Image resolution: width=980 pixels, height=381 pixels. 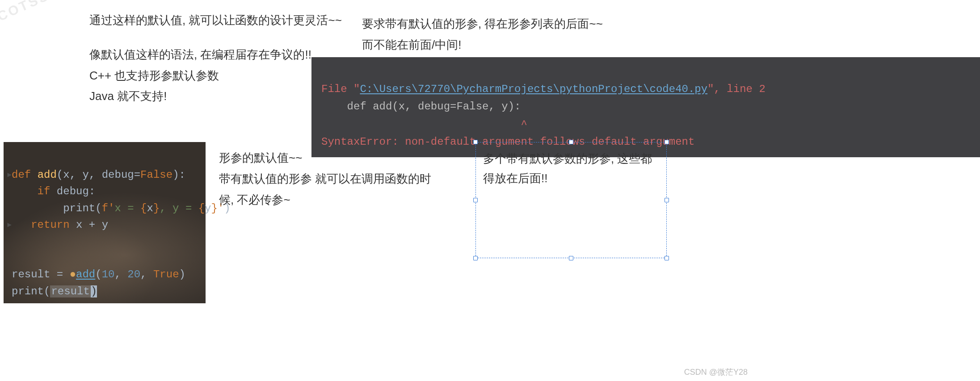 What do you see at coordinates (223, 21) in the screenshot?
I see `text-line: 通过这样的默认值, 就可以让函数的设计更灵活~~` at bounding box center [223, 21].